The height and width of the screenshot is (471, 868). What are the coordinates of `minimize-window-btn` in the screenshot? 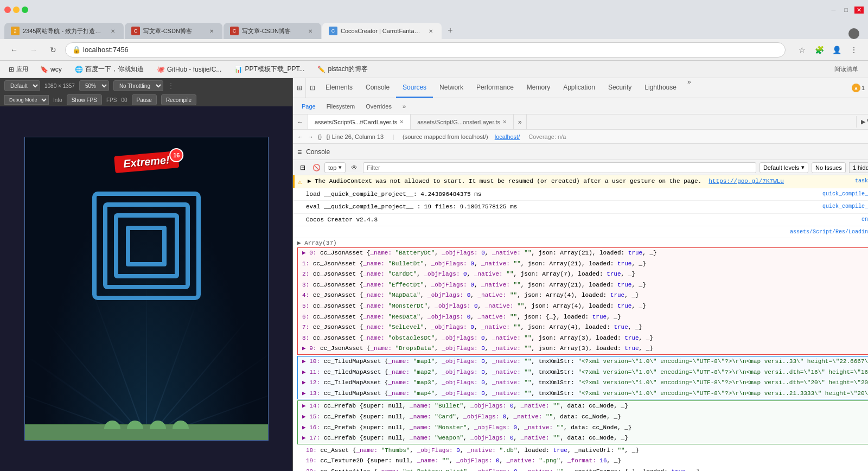 It's located at (16, 10).